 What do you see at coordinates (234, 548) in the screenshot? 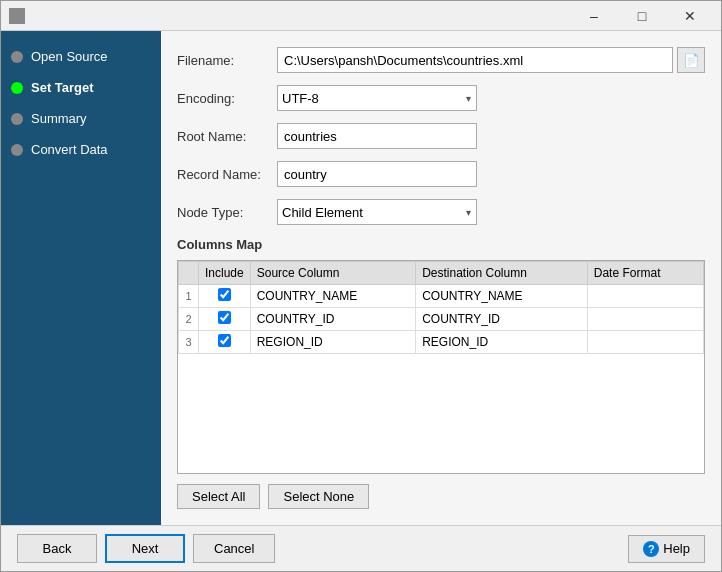
I see `cancel-button: Cancel` at bounding box center [234, 548].